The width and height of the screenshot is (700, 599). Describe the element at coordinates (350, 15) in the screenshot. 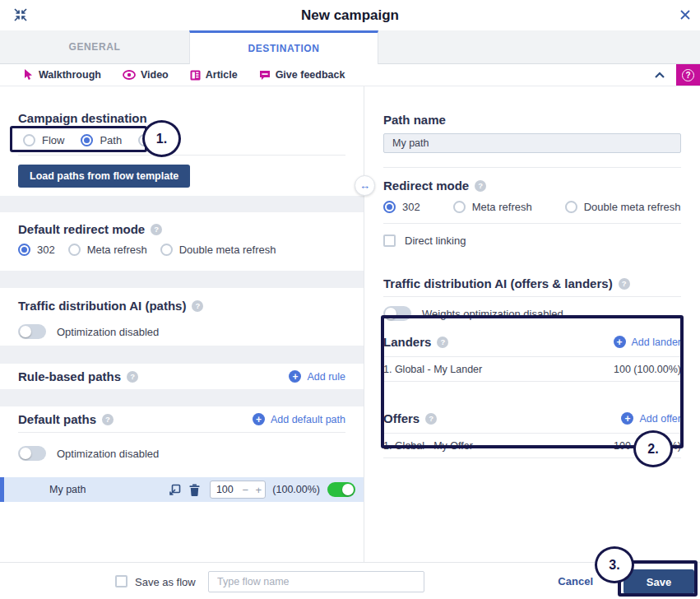

I see `titlebar: New campaign` at that location.